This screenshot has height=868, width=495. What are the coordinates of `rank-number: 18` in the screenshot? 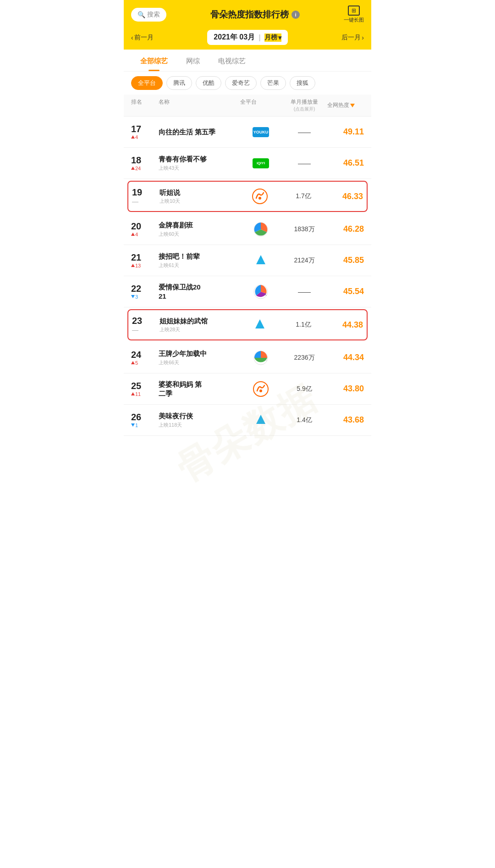 It's located at (136, 160).